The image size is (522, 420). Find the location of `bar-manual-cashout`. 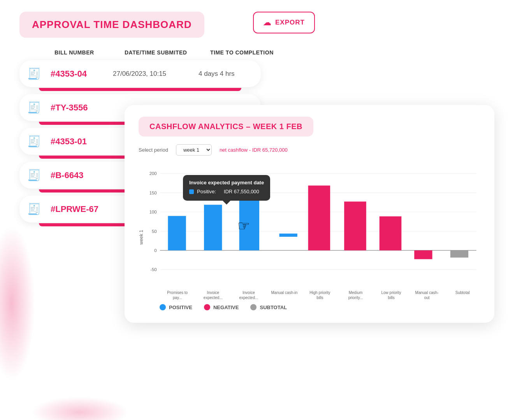

bar-manual-cashout is located at coordinates (423, 255).